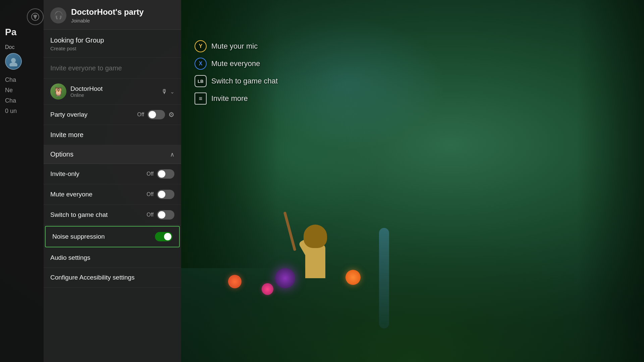  What do you see at coordinates (112, 92) in the screenshot?
I see `member-item-doctorhoot: 🦉 DoctorHoot Online 🎙 ⌄` at bounding box center [112, 92].